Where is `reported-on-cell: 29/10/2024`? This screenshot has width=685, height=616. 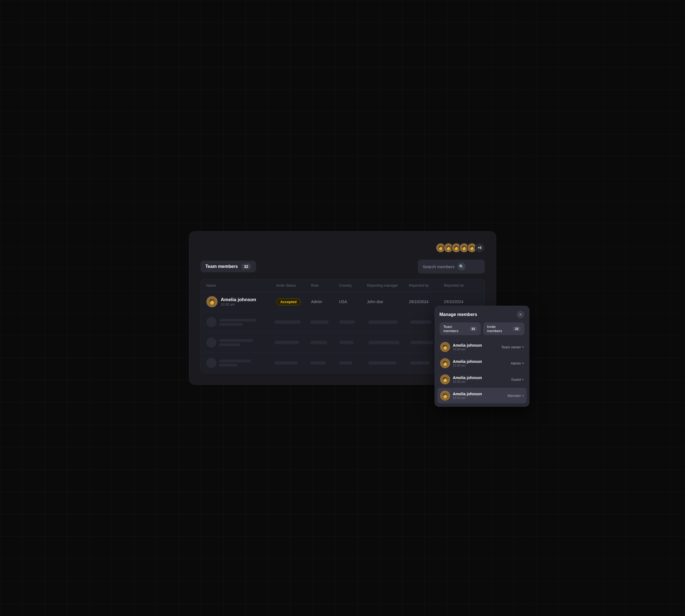
reported-on-cell: 29/10/2024 is located at coordinates (461, 302).